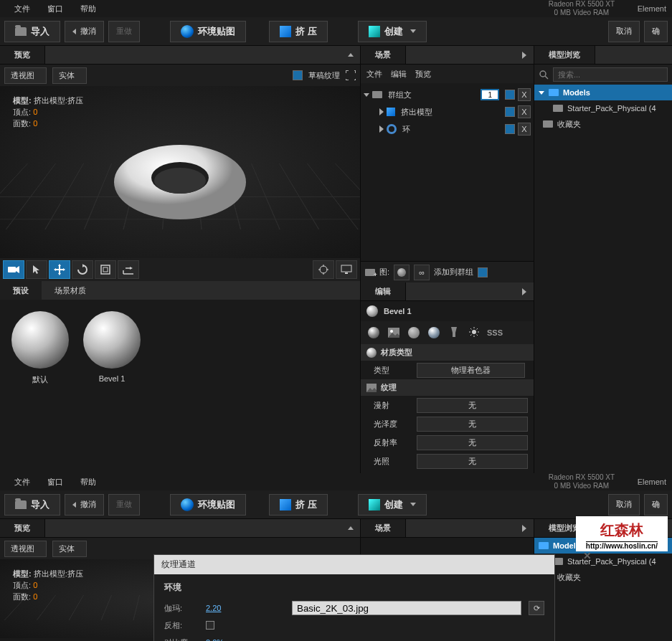  What do you see at coordinates (472, 462) in the screenshot?
I see `illum-value: 无` at bounding box center [472, 462].